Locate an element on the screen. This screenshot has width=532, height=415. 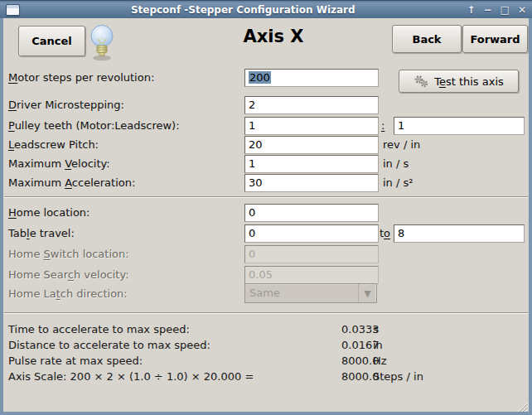
pulley-teeth-label: Pulley teeth (Motor:Leadscrew): is located at coordinates (94, 126).